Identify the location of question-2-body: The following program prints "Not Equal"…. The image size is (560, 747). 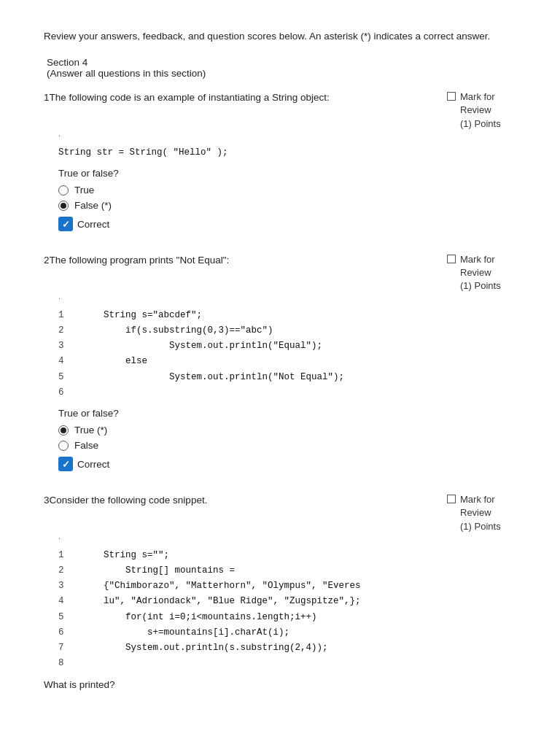
(140, 260).